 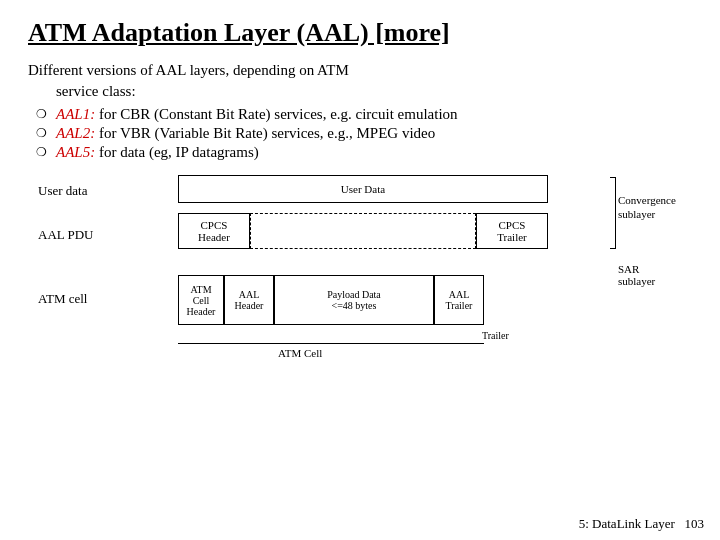 I want to click on bullet-aal1: AAL1: for CBR (Constant Bit Rate) servic…, so click(x=374, y=114).